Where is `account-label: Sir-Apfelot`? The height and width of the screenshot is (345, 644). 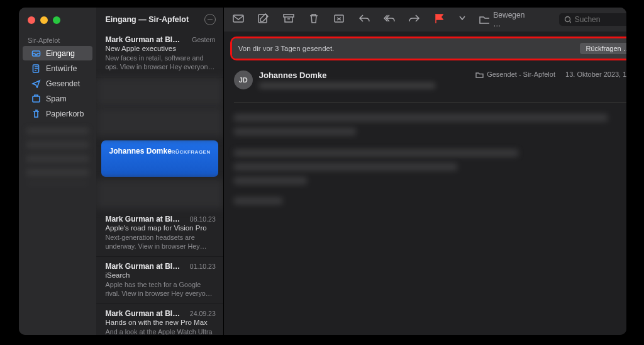
account-label: Sir-Apfelot is located at coordinates (58, 39).